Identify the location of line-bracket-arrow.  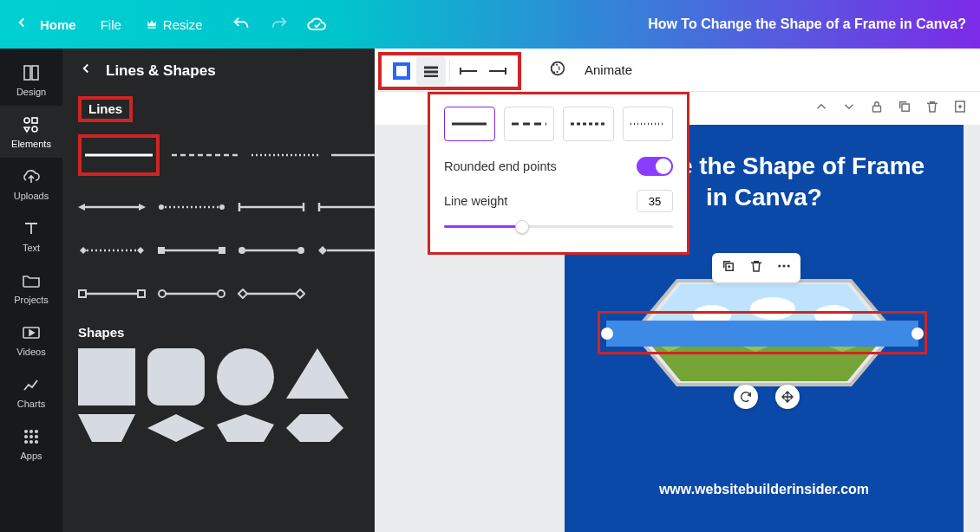
(346, 207).